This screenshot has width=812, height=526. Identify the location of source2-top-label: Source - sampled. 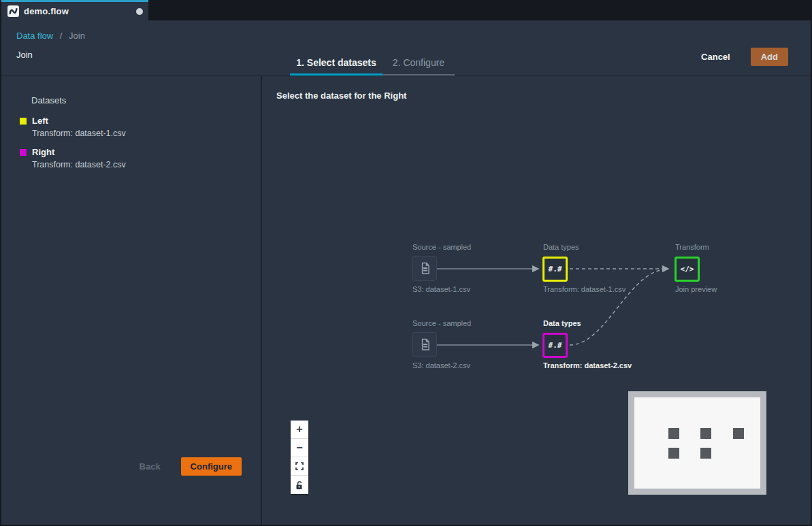
(442, 323).